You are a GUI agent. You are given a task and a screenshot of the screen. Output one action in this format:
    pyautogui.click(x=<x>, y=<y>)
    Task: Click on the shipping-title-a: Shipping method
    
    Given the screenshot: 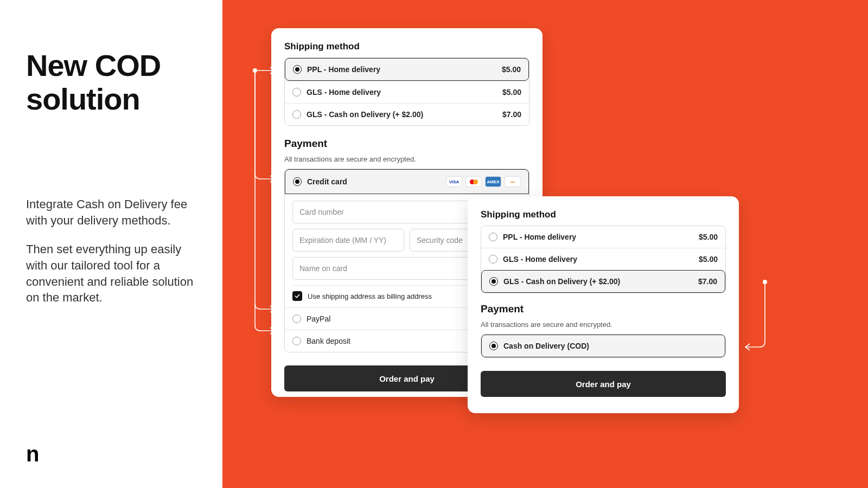 What is the action you would take?
    pyautogui.click(x=407, y=47)
    